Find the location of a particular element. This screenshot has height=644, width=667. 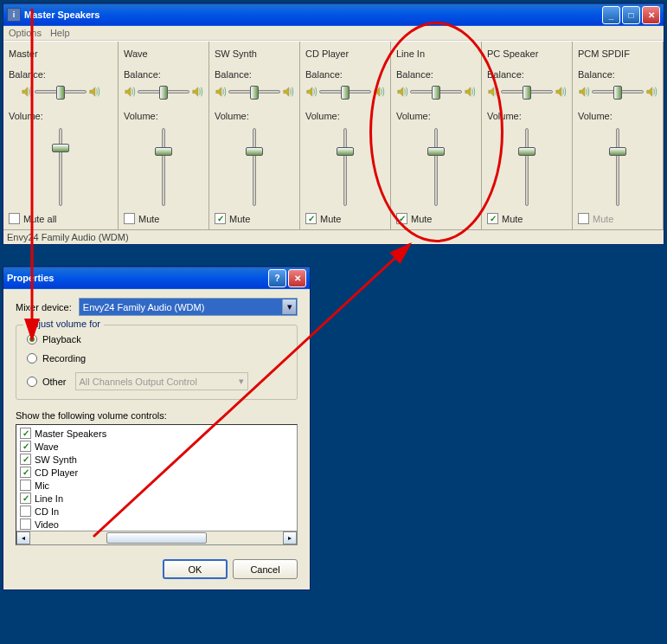

adjust-volume-group: Adjust volume for Playback Recording Oth… is located at coordinates (157, 362).